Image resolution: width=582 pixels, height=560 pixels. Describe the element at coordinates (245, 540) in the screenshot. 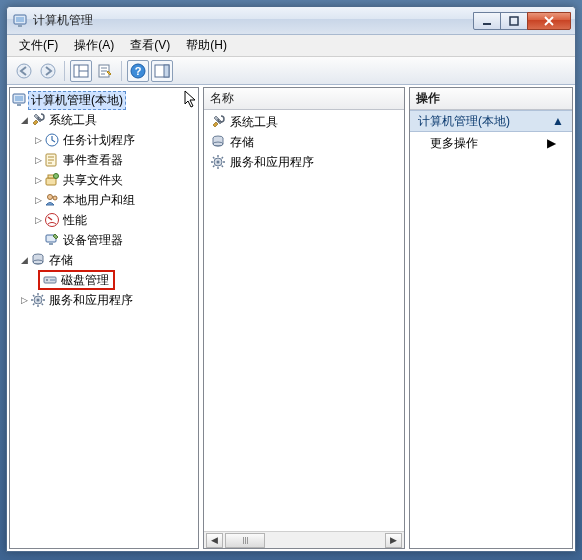

I see `scroll-thumb` at that location.